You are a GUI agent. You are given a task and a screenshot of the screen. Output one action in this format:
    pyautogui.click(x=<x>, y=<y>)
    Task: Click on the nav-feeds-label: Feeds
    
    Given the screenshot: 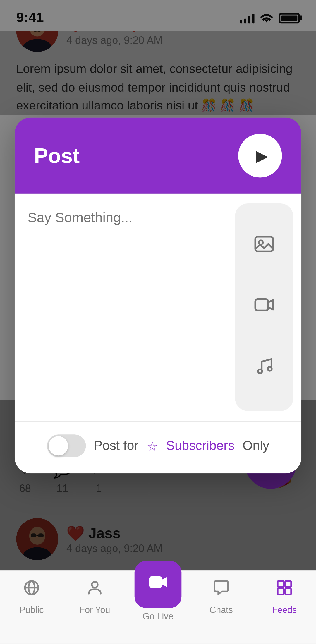 What is the action you would take?
    pyautogui.click(x=284, y=609)
    